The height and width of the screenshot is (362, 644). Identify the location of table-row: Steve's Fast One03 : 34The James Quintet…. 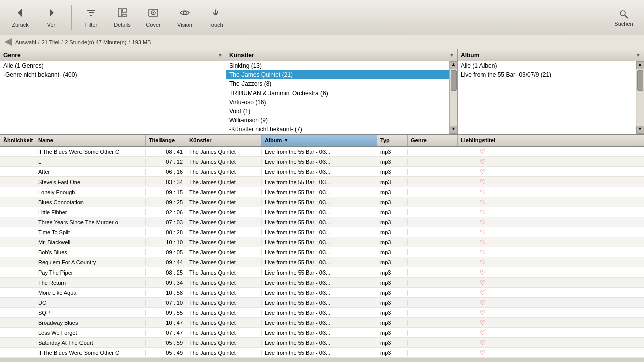
(322, 182).